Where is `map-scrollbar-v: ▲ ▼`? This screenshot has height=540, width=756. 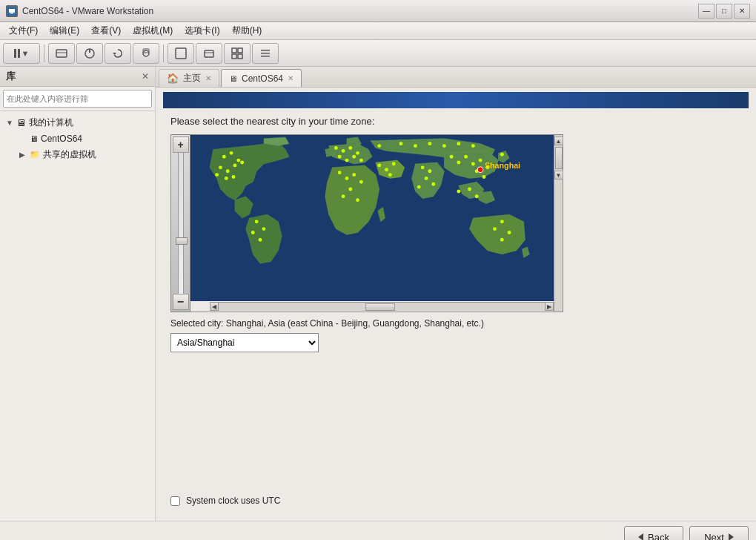
map-scrollbar-v: ▲ ▼ is located at coordinates (558, 223).